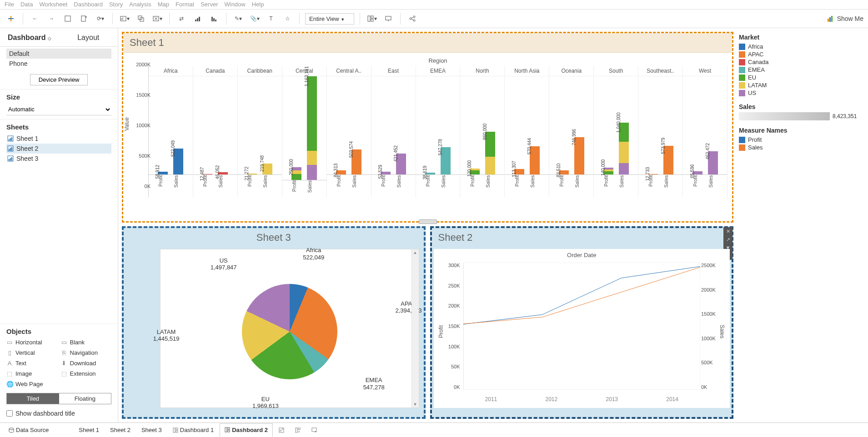 This screenshot has height=437, width=868. Describe the element at coordinates (59, 80) in the screenshot. I see `device-preview-button: Device Preview` at that location.